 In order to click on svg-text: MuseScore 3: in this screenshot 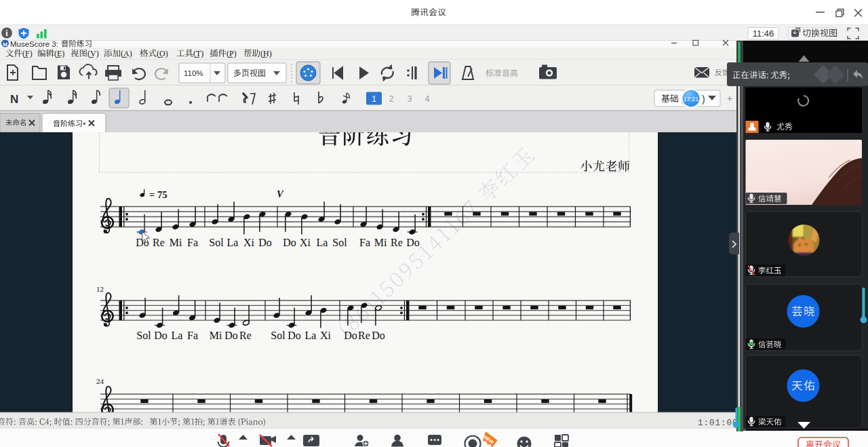, I will do `click(34, 44)`.